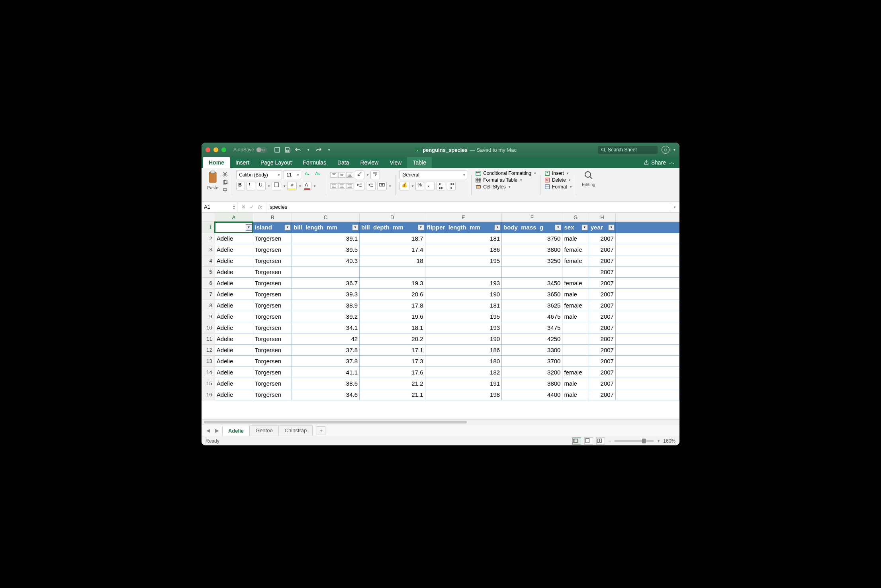  Describe the element at coordinates (251, 186) in the screenshot. I see `italic-button: I` at that location.